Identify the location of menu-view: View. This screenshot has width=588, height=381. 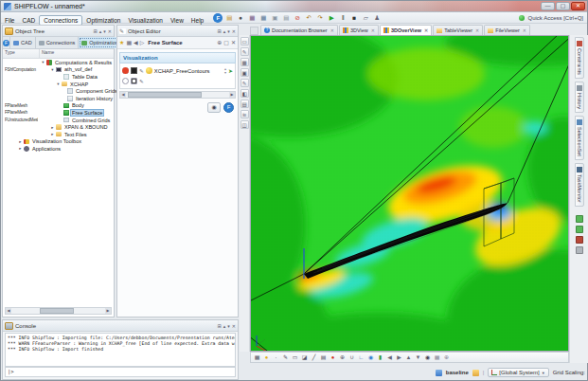
(177, 21).